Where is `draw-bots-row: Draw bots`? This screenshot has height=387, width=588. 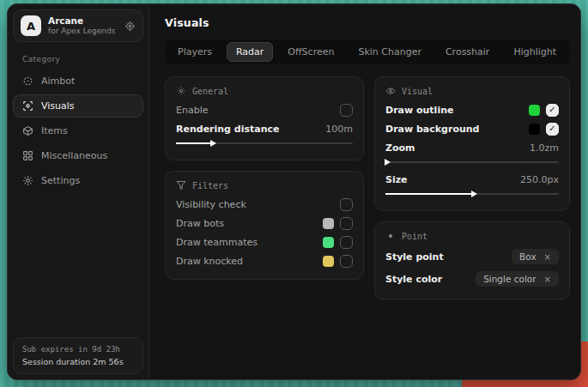
draw-bots-row: Draw bots is located at coordinates (264, 223).